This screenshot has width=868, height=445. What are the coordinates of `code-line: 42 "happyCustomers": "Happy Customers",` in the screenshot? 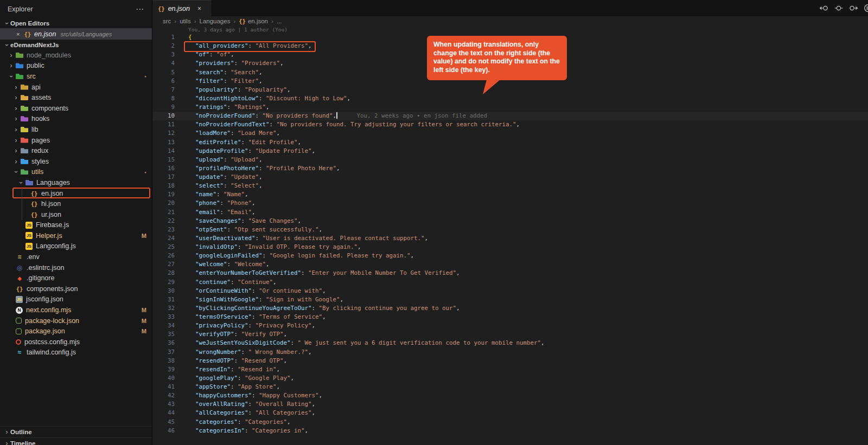 It's located at (510, 396).